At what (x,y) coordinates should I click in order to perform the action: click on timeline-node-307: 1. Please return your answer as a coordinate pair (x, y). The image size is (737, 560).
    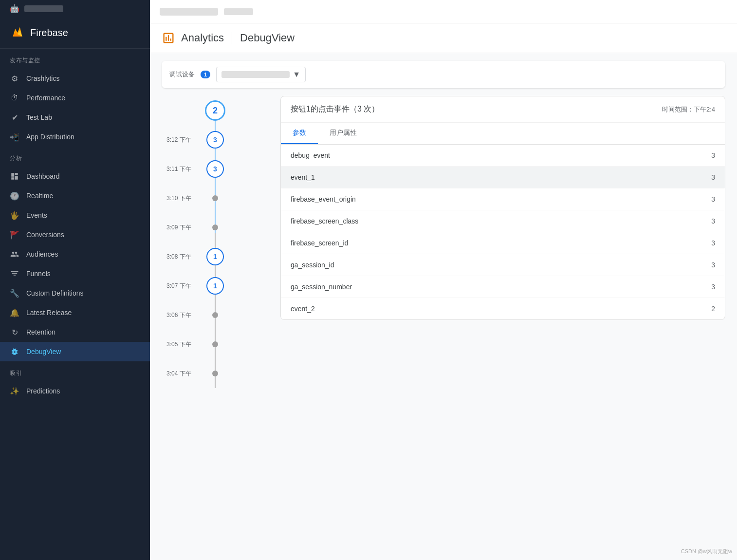
    Looking at the image, I should click on (215, 286).